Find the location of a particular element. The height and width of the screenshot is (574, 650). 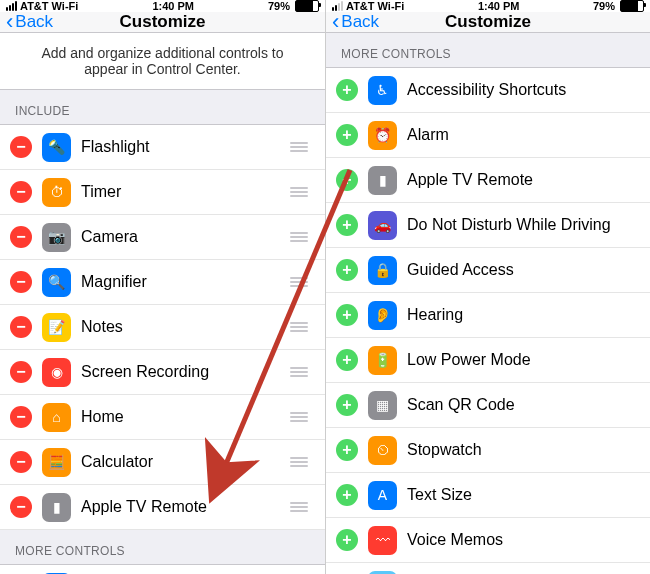

page-description: Add and organize additional controls to … is located at coordinates (162, 62).